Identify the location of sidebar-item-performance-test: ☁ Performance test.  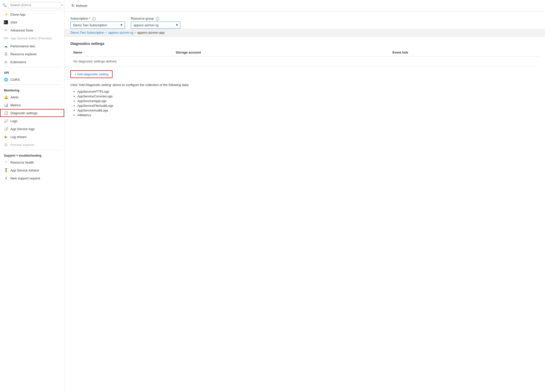
(32, 46).